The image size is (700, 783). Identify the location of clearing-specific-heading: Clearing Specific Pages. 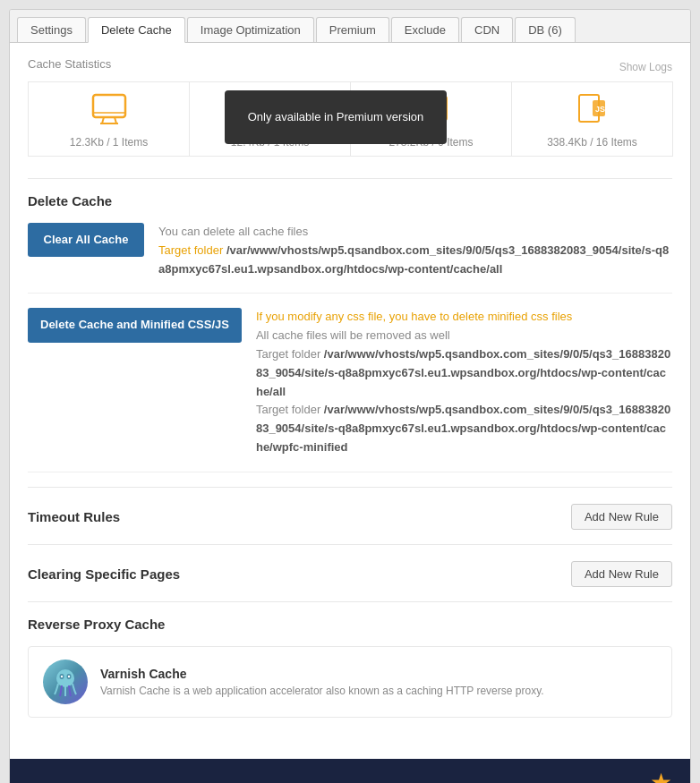
(104, 574).